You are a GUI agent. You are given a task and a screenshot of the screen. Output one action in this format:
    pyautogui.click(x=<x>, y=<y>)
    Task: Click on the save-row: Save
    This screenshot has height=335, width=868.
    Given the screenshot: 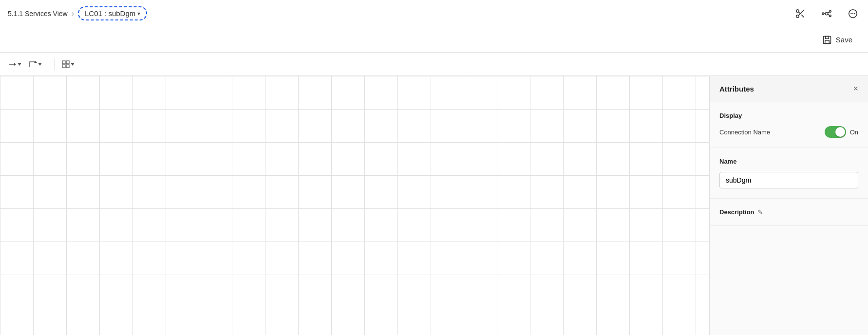 What is the action you would take?
    pyautogui.click(x=434, y=40)
    